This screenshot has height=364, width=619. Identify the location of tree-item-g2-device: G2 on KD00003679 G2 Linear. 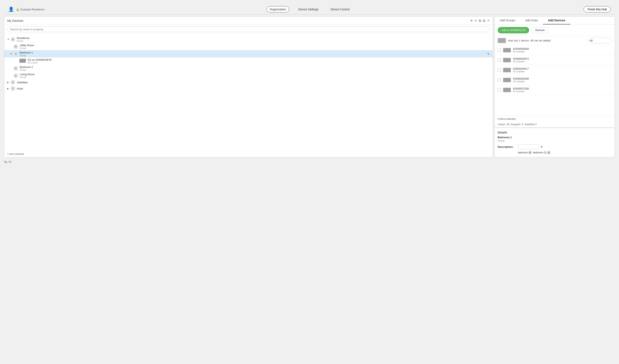
(249, 61).